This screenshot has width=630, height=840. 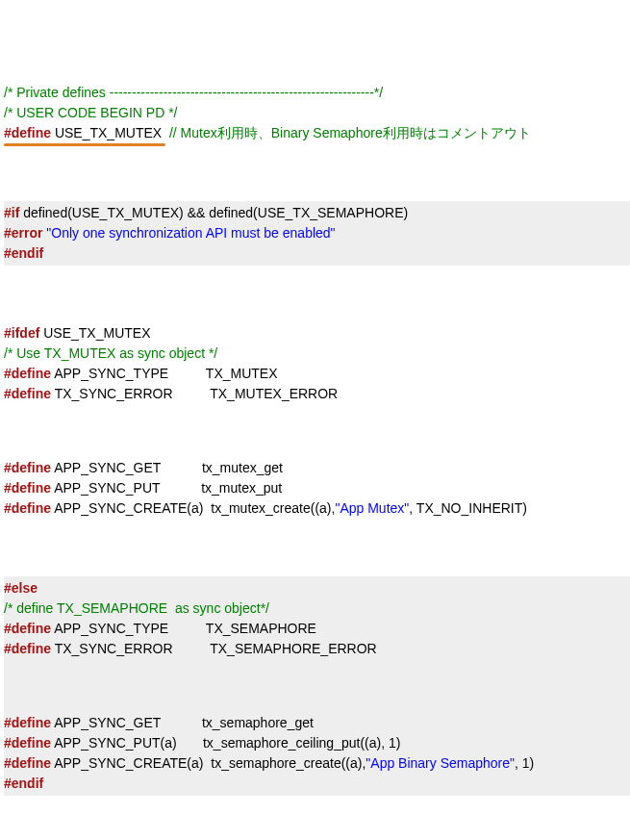 What do you see at coordinates (108, 133) in the screenshot?
I see `macro-use-tx-mutex: USE_TX_MUTEX` at bounding box center [108, 133].